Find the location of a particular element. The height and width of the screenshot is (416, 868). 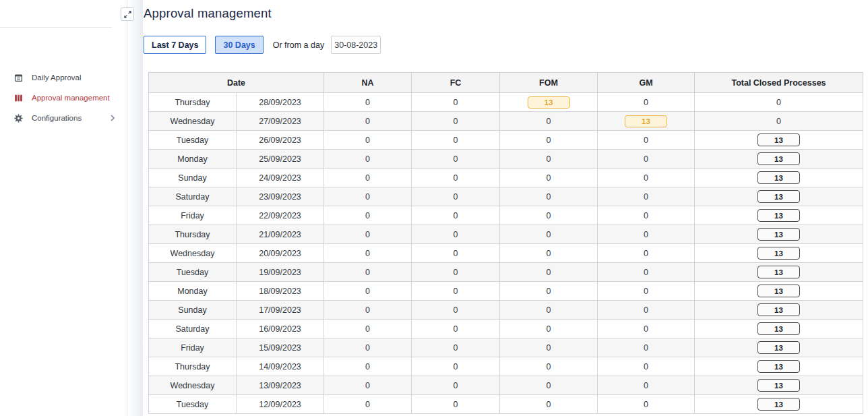

date-cell: 21/09/2023 is located at coordinates (280, 235).